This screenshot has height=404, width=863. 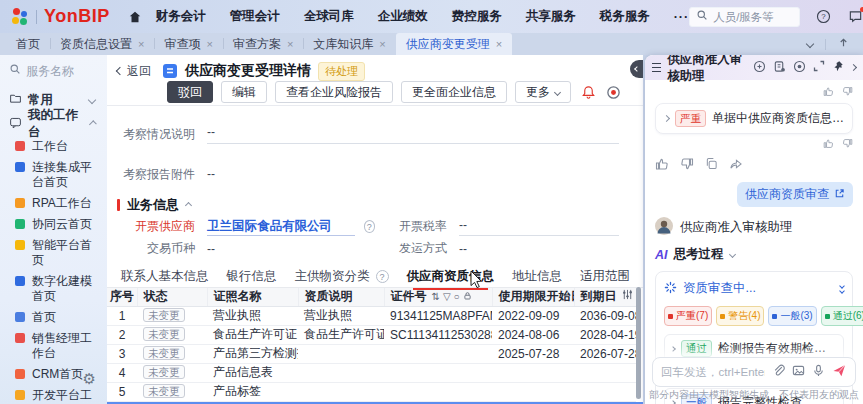 I want to click on column-filter-icon, so click(x=628, y=296).